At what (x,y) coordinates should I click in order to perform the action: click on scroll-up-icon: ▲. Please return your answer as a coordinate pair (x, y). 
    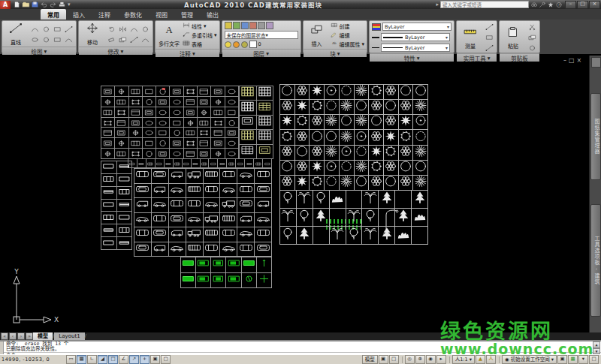
    Looking at the image, I should click on (596, 345).